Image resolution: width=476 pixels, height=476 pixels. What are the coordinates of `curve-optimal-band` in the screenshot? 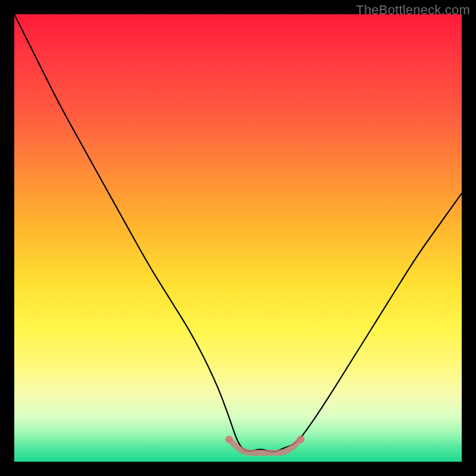 It's located at (265, 446).